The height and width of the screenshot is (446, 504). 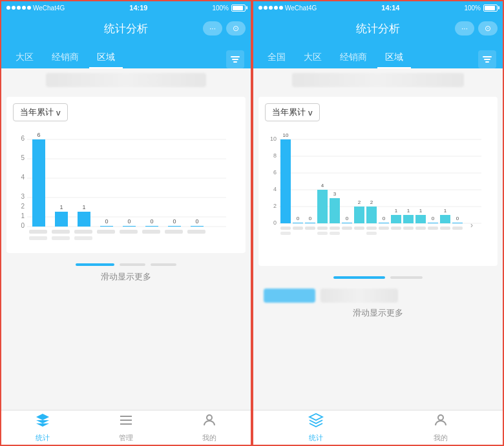 What do you see at coordinates (378, 112) in the screenshot?
I see `chart-selector-right: 当年累计 v` at bounding box center [378, 112].